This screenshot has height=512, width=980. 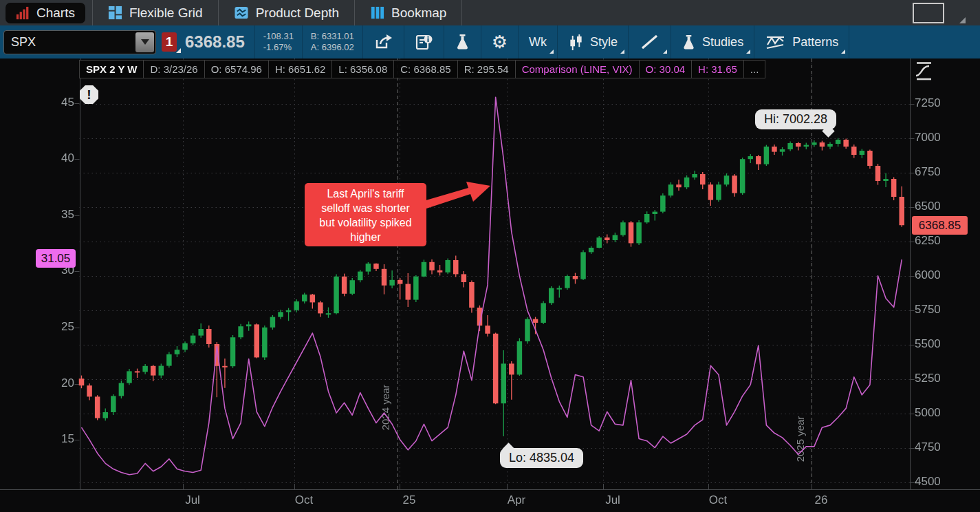 What do you see at coordinates (363, 69) in the screenshot?
I see `chart-header-cell-data: L: 6356.08` at bounding box center [363, 69].